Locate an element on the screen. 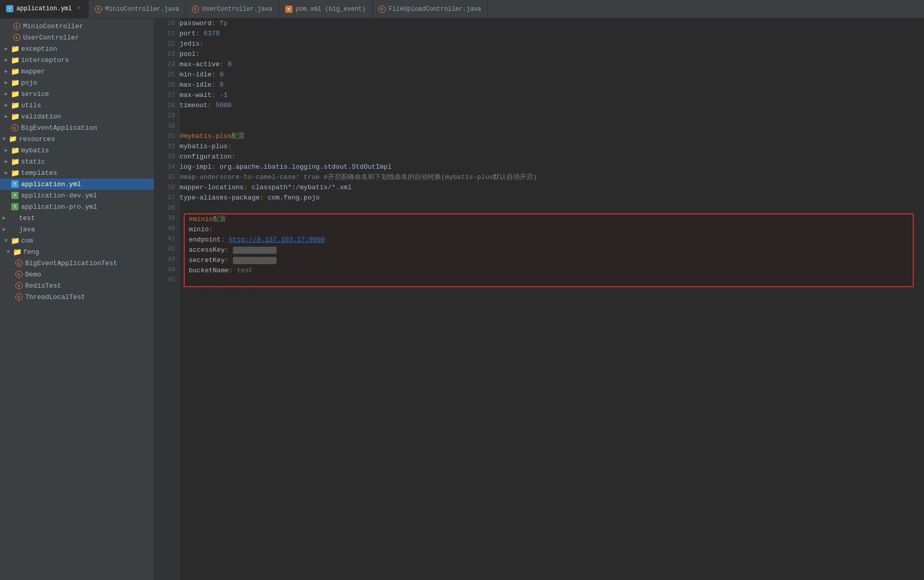 The height and width of the screenshot is (580, 924). sidebar-item-templates: ▶ 📁 templates is located at coordinates (77, 173).